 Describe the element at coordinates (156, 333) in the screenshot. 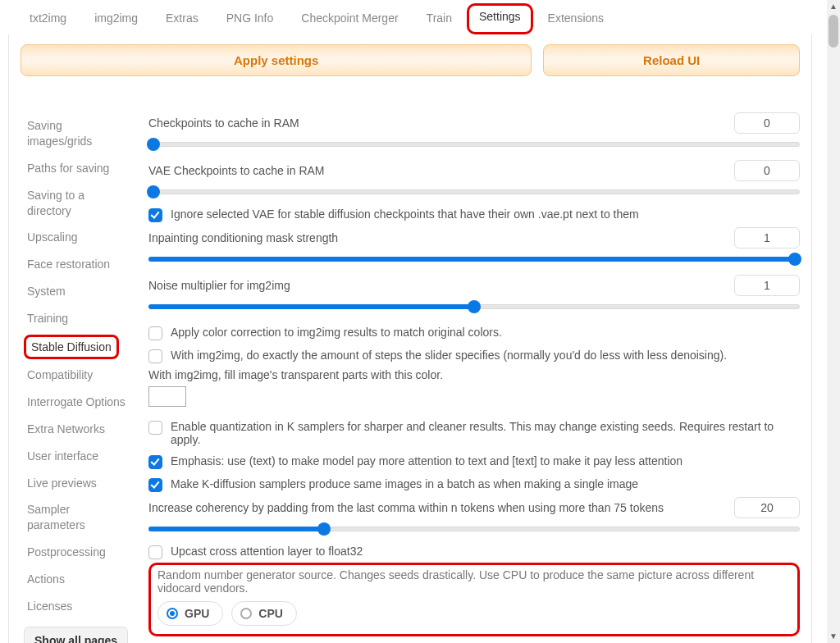

I see `color-correction-checkbox` at that location.